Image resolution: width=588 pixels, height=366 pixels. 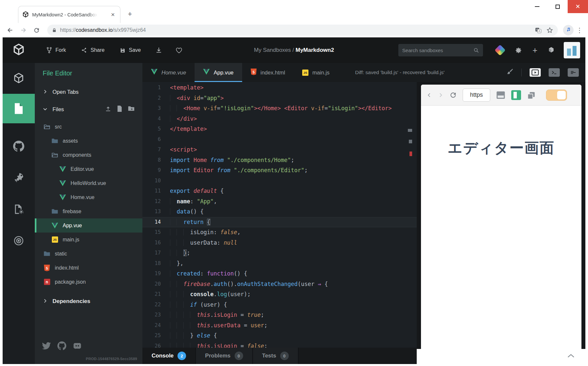 I want to click on upload-file-icon, so click(x=108, y=110).